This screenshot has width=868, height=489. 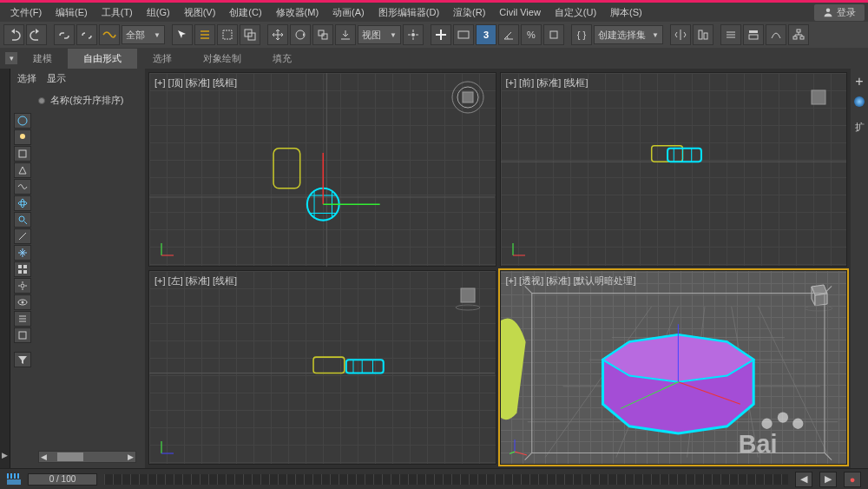 What do you see at coordinates (413, 35) in the screenshot?
I see `pivot-center-button` at bounding box center [413, 35].